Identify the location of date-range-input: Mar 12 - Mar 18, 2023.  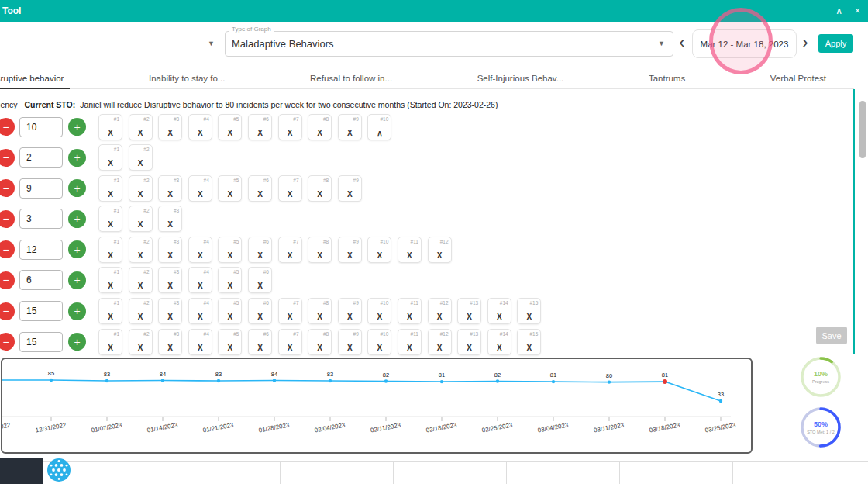
(744, 43).